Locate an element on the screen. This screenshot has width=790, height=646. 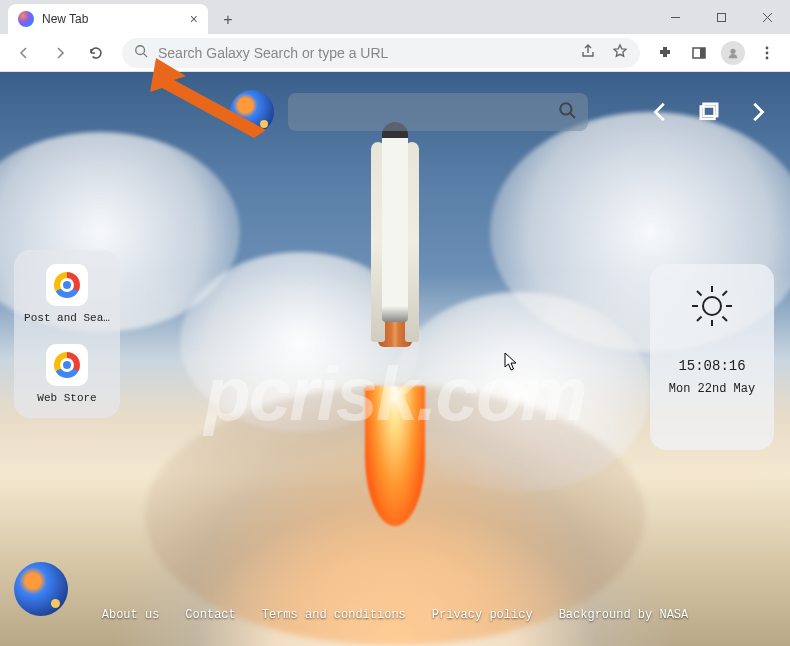
favicon-galaxy-icon is located at coordinates (26, 19).